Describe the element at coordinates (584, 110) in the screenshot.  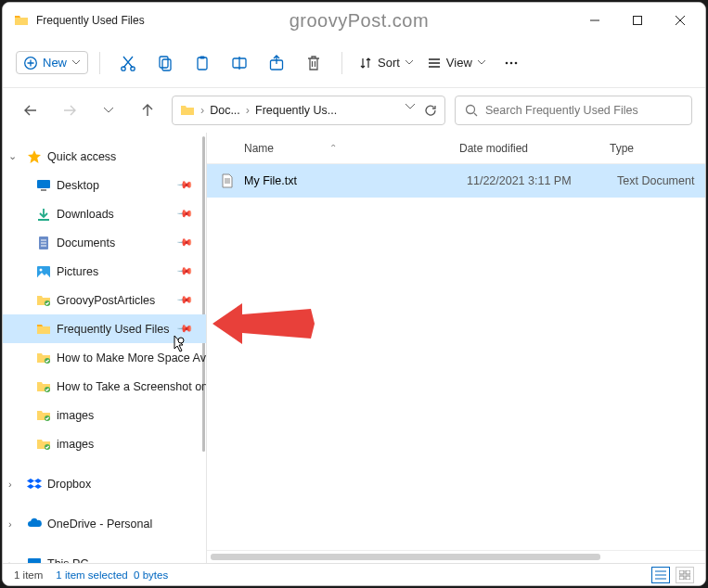
I see `search-input` at that location.